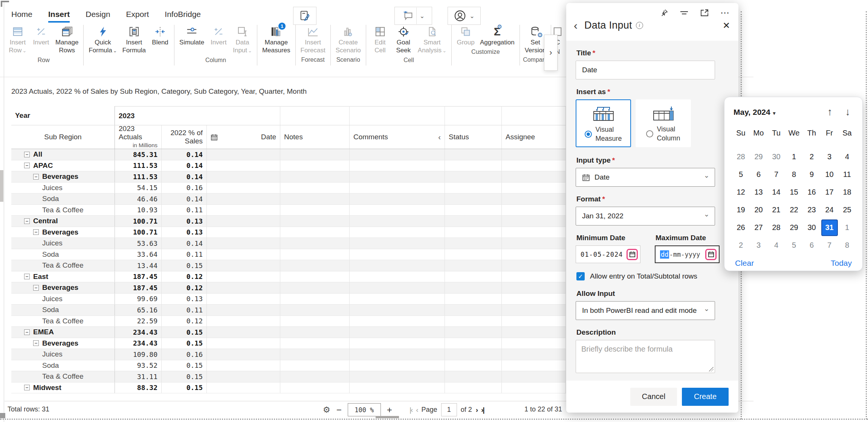 The image size is (868, 422). Describe the element at coordinates (305, 16) in the screenshot. I see `edit-note-button` at that location.